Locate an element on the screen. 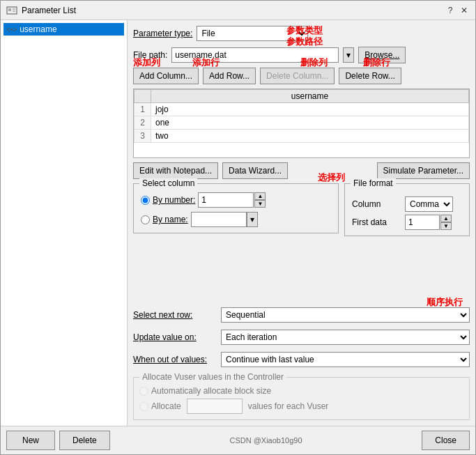 Image resolution: width=476 pixels, height=455 pixels. when-out-row: When out of values: Continue with last v… is located at coordinates (301, 360).